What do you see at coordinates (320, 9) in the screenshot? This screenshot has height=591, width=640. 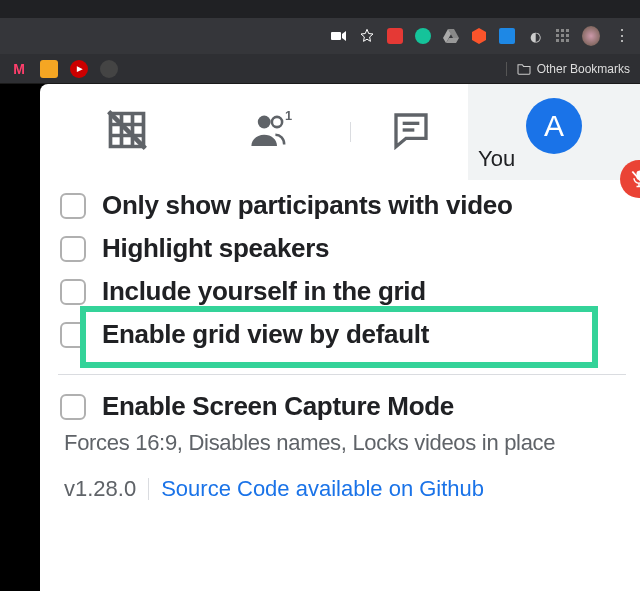 I see `browser-tab-strip` at bounding box center [320, 9].